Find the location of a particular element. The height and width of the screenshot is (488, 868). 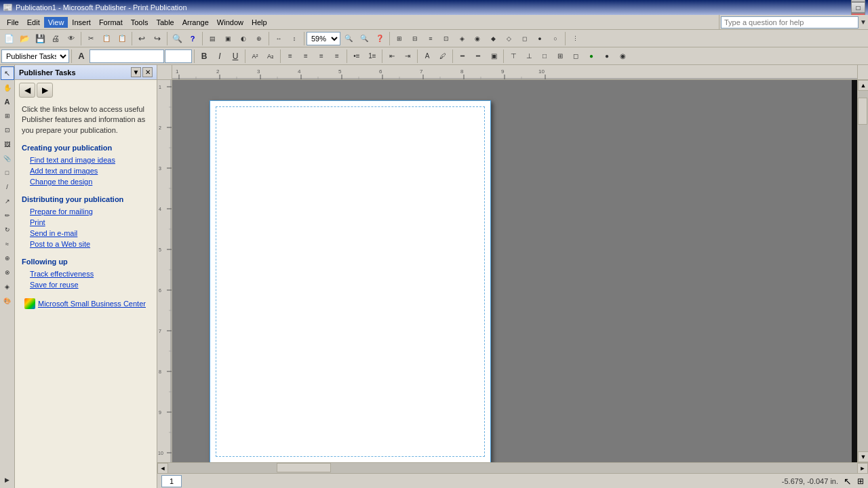

toolbar-btn-3: ◐ is located at coordinates (243, 39).